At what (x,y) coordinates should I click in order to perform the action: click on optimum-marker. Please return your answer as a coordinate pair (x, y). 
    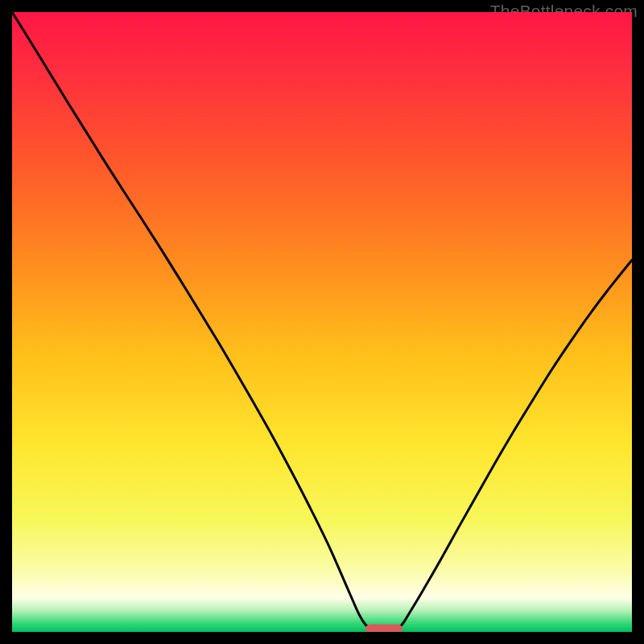
    Looking at the image, I should click on (384, 628).